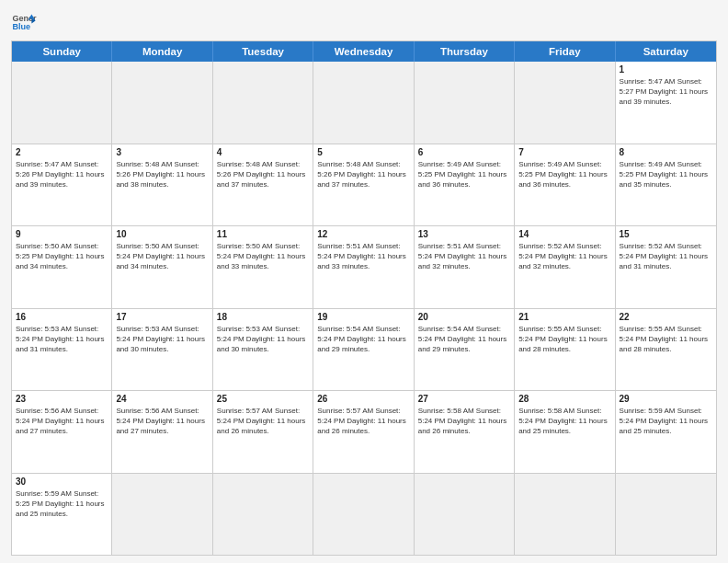  I want to click on weekday-header: Sunday, so click(63, 52).